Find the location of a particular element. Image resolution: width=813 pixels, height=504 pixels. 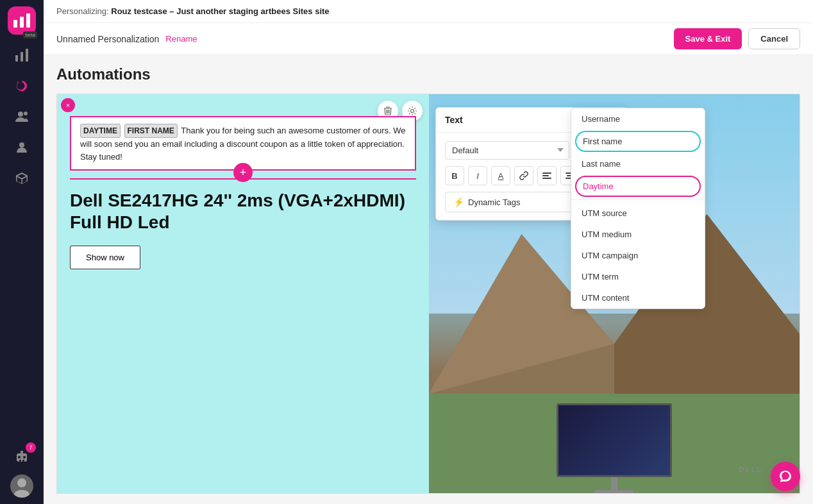

link-icon is located at coordinates (524, 176).